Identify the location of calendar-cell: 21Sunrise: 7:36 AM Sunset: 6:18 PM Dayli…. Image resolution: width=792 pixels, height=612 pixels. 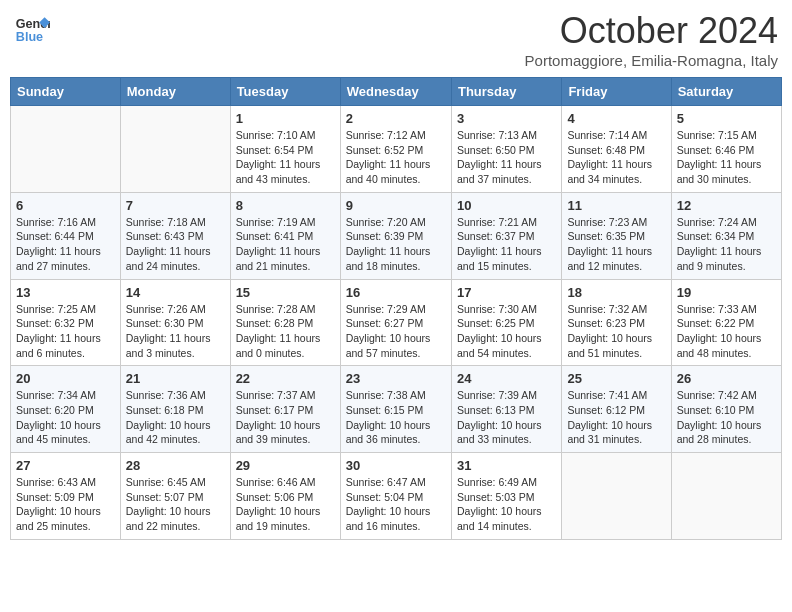
(175, 410).